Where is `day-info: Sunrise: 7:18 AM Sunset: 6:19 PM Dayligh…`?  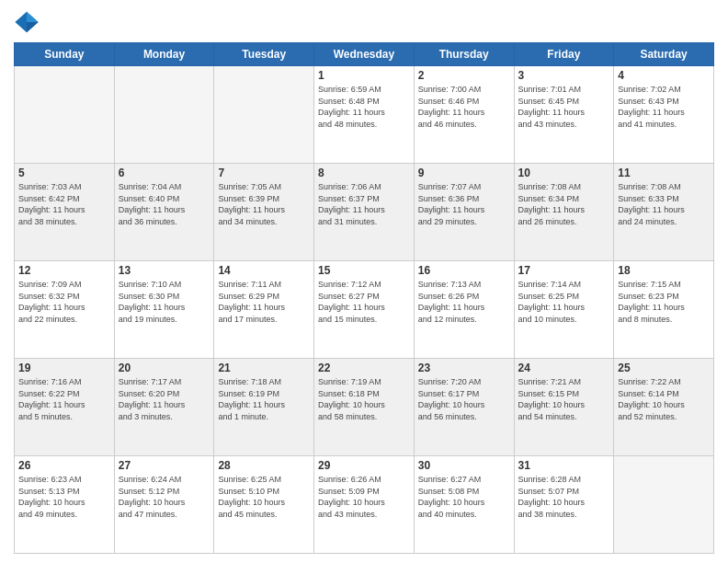 day-info: Sunrise: 7:18 AM Sunset: 6:19 PM Dayligh… is located at coordinates (264, 399).